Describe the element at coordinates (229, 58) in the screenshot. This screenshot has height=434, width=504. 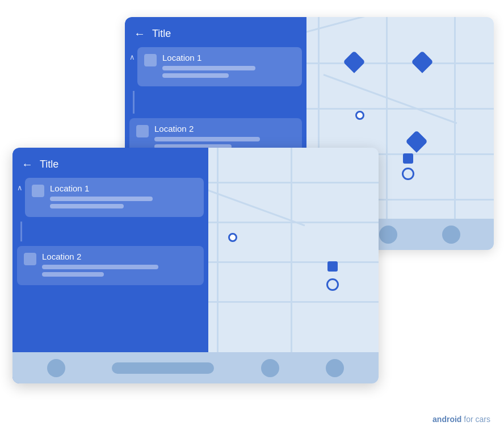
I see `location-name-1: Location 1` at that location.